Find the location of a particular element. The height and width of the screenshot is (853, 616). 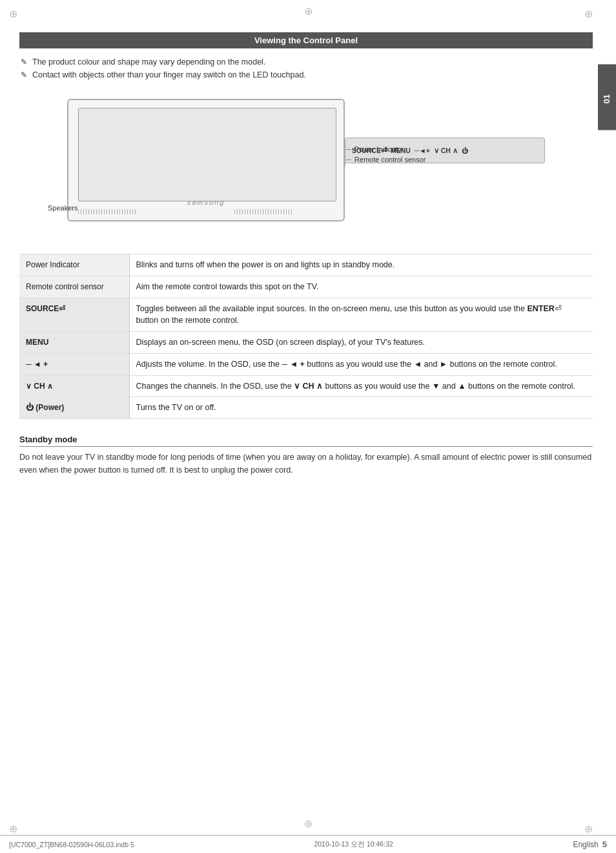

tv-diagram: samsung SOURCE⏎ MENU ─◄+ ∨ CH ∧ ⏻ is located at coordinates (306, 167).